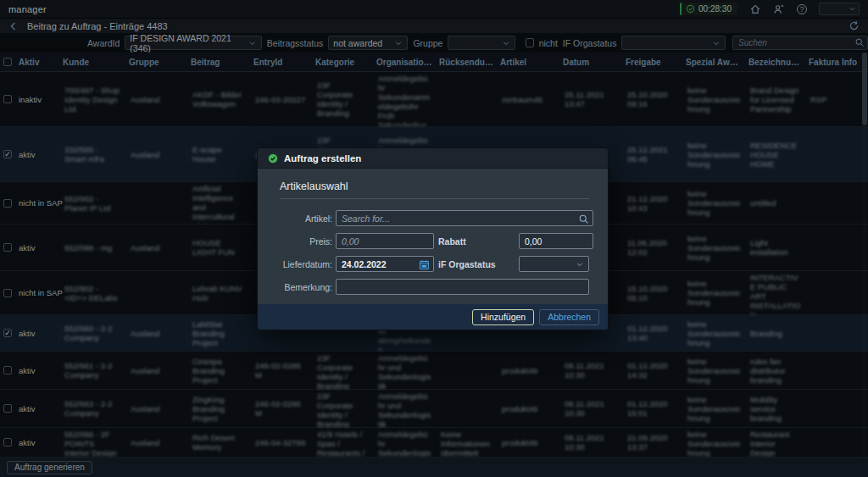 The height and width of the screenshot is (477, 868). What do you see at coordinates (434, 186) in the screenshot?
I see `section-title: Artikelauswahl` at bounding box center [434, 186].